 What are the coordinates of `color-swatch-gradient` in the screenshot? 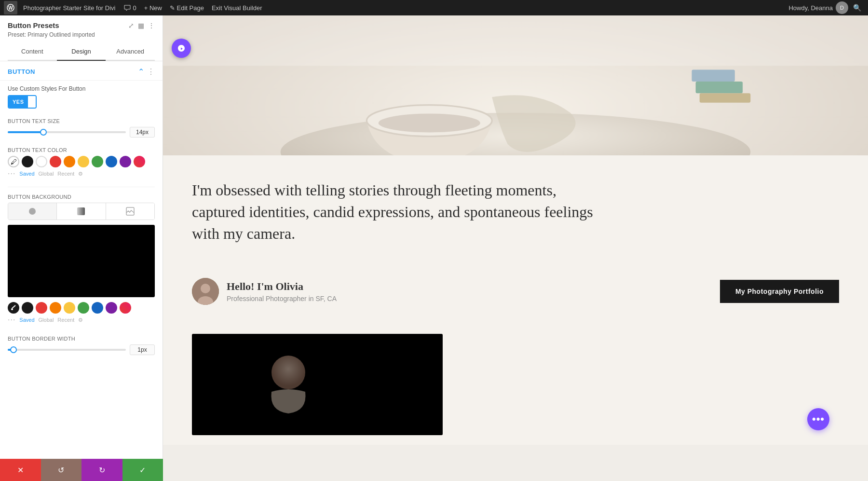 It's located at (139, 162).